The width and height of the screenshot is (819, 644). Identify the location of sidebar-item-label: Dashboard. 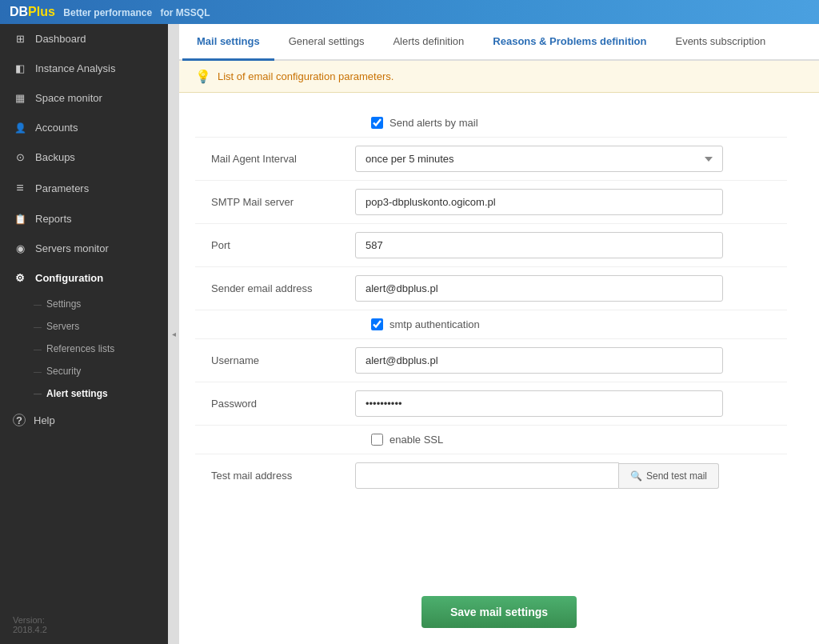
(61, 38).